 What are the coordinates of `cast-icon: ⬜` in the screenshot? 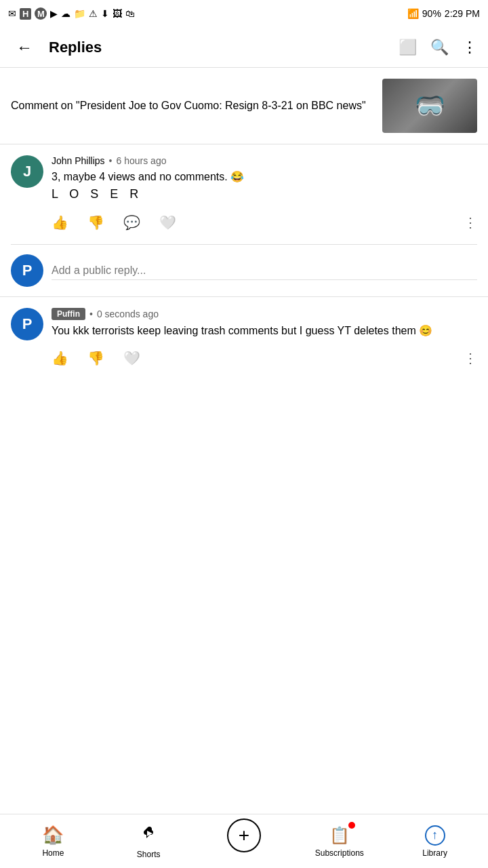 It's located at (408, 47).